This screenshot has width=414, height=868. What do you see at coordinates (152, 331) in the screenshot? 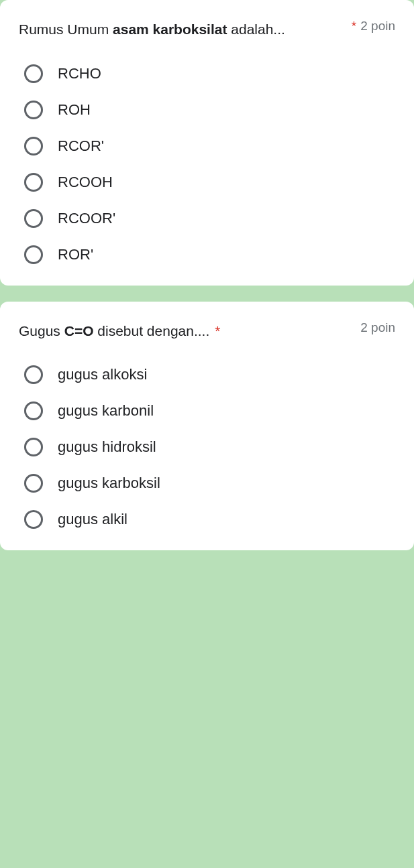
I see `prompt-post: disebut dengan....` at bounding box center [152, 331].